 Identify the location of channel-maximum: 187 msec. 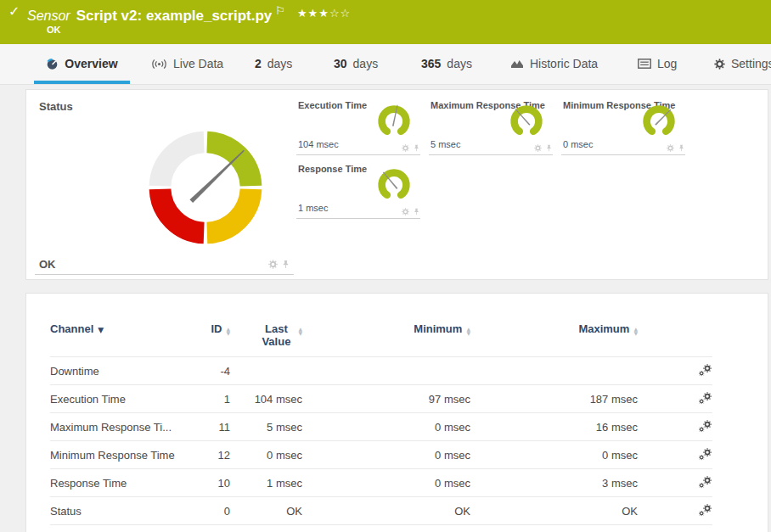
(554, 399).